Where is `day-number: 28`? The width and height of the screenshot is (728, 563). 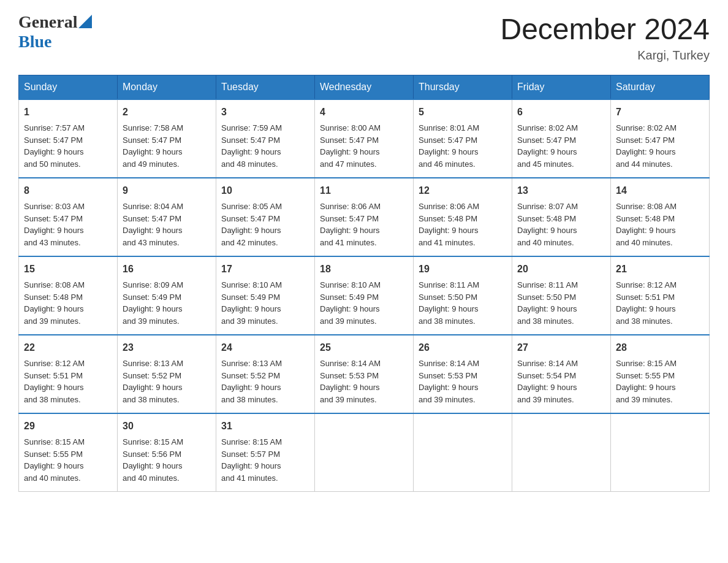 day-number: 28 is located at coordinates (660, 348).